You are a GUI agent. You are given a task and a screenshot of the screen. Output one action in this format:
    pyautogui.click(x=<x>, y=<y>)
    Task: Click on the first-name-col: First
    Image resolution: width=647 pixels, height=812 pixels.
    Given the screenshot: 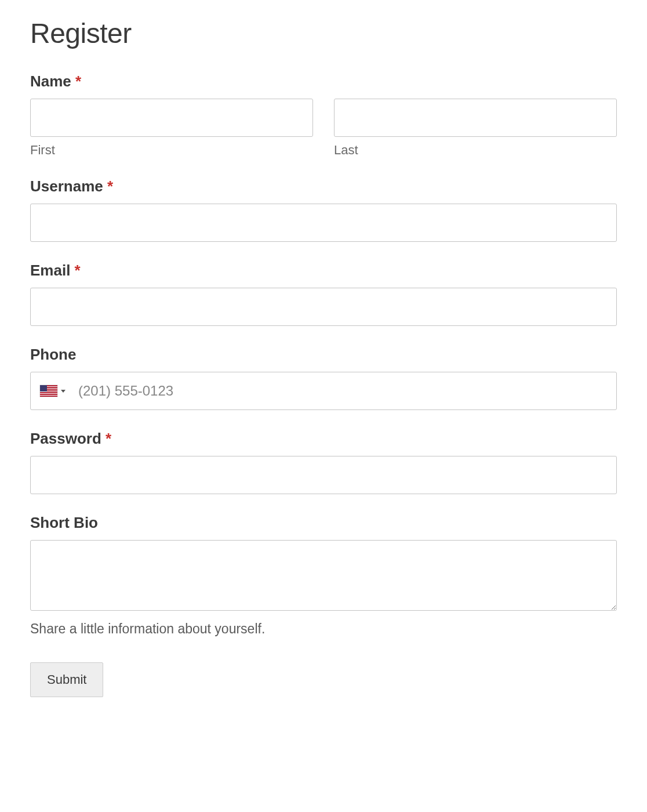 What is the action you would take?
    pyautogui.click(x=172, y=128)
    